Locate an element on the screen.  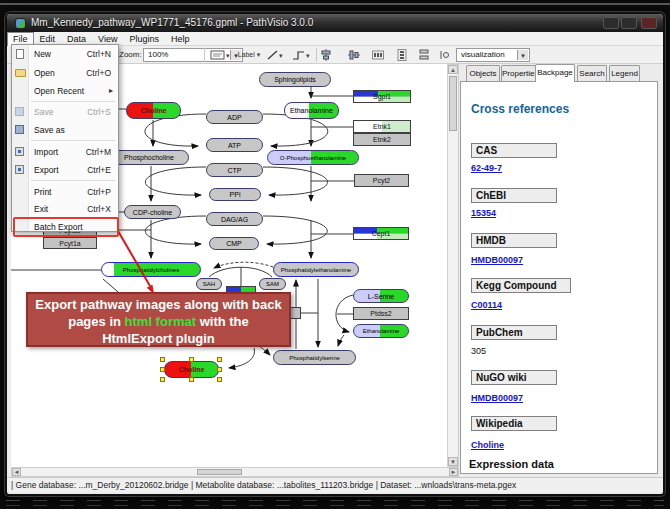
canvas-horizontal-scrollbar: ◄ ► is located at coordinates (235, 472).